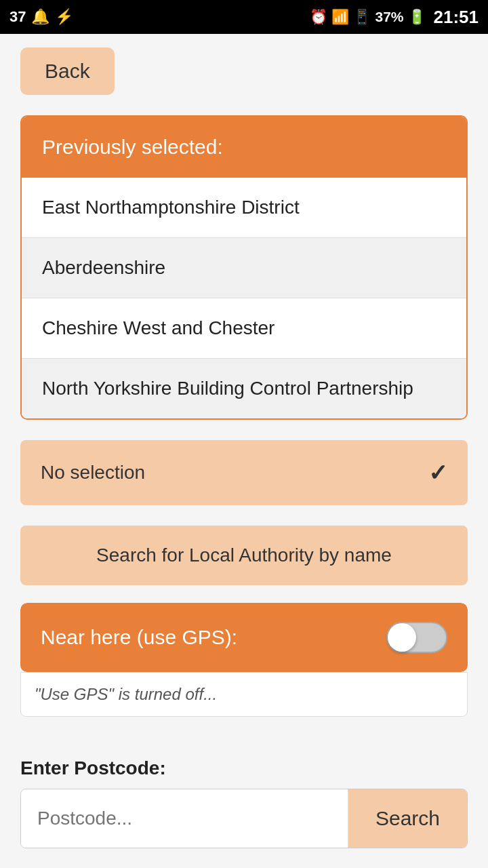 The image size is (488, 868). What do you see at coordinates (244, 328) in the screenshot?
I see `list-item: Cheshire West and Chester` at bounding box center [244, 328].